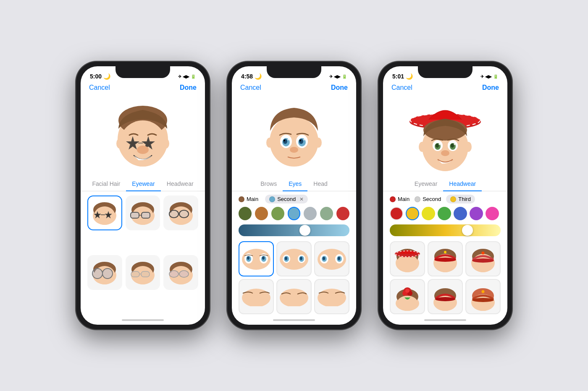  What do you see at coordinates (402, 76) in the screenshot?
I see `time-3: 5:01 🌙` at bounding box center [402, 76].